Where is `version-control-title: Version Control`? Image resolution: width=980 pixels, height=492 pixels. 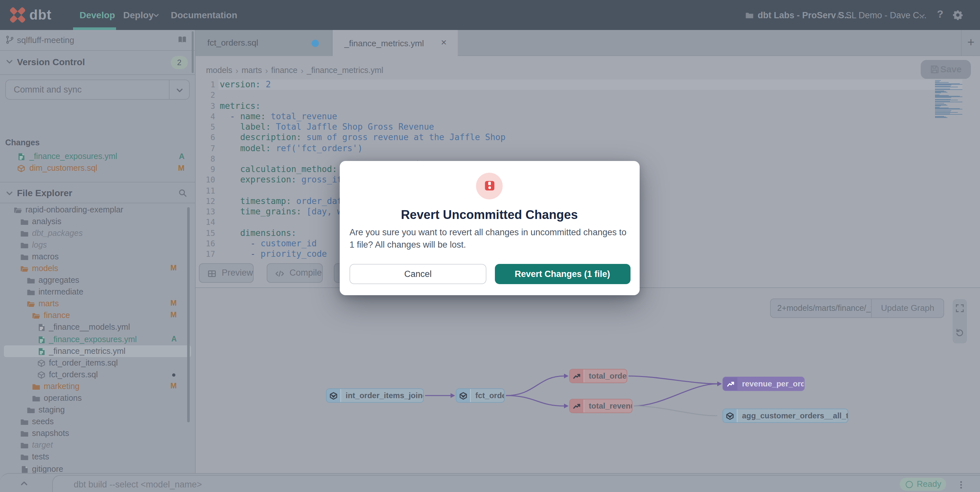
version-control-title: Version Control is located at coordinates (51, 62).